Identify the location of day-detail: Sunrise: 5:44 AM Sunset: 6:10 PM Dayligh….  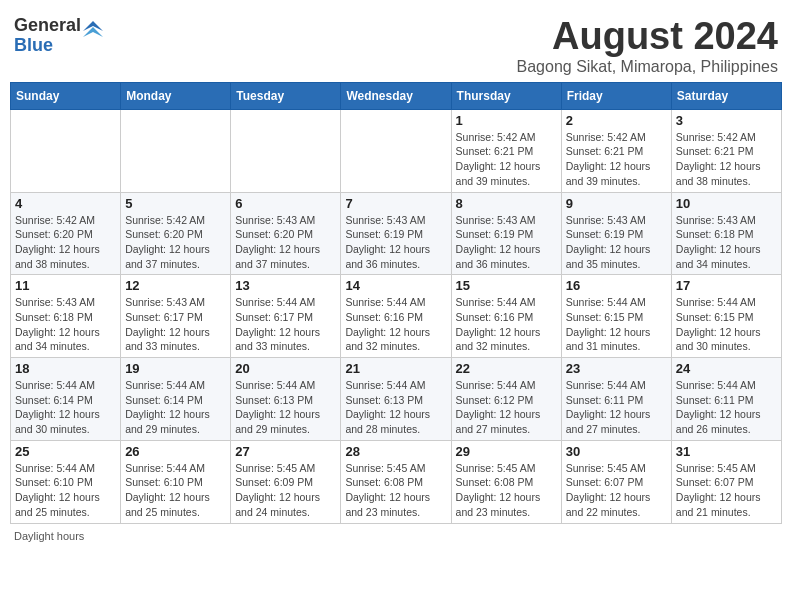
(176, 490).